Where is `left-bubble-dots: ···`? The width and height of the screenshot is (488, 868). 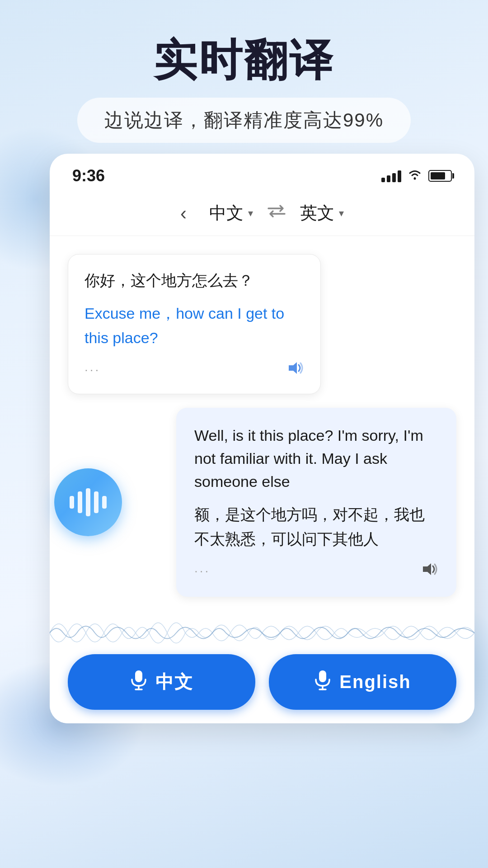
left-bubble-dots: ··· is located at coordinates (92, 370).